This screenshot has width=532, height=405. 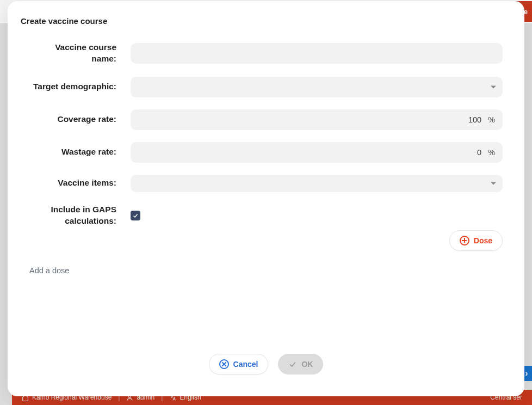 I want to click on ok-button-label: OK, so click(x=307, y=364).